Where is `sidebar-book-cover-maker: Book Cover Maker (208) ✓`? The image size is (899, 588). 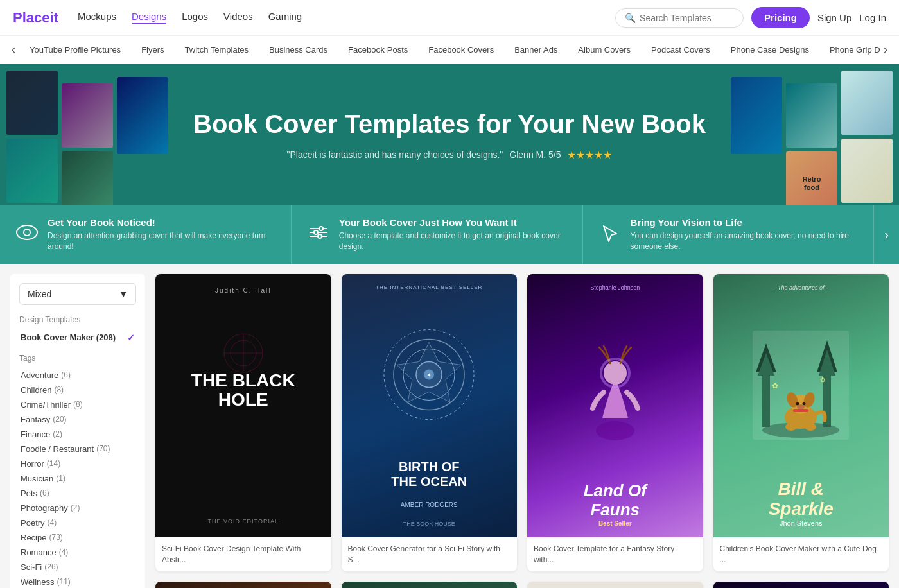
sidebar-book-cover-maker: Book Cover Maker (208) ✓ is located at coordinates (78, 338).